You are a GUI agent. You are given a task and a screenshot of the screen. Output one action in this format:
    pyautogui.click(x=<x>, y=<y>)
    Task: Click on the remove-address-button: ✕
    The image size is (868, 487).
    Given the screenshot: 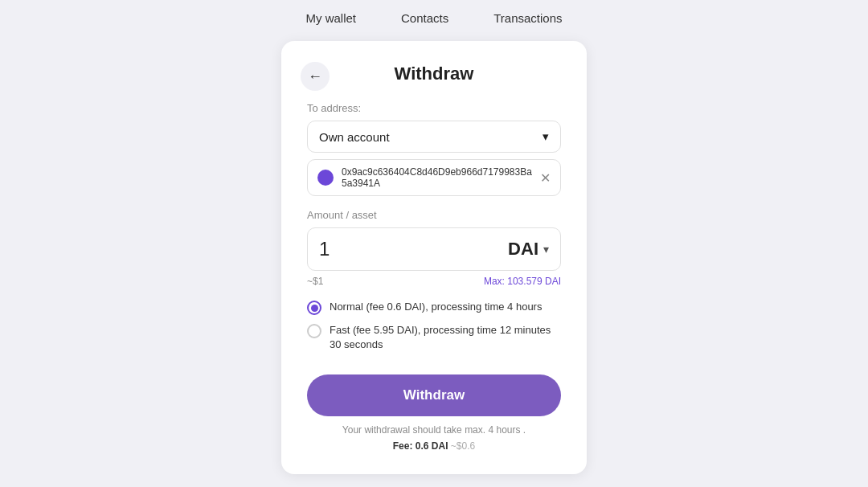 What is the action you would take?
    pyautogui.click(x=545, y=178)
    